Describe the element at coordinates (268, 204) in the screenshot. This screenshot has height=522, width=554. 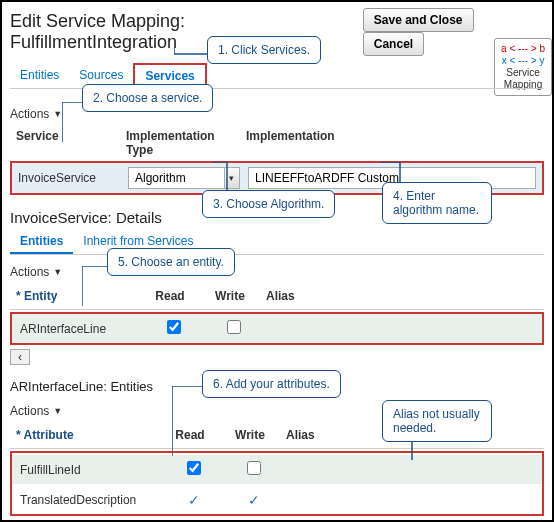
I see `callout-3: 3. Choose Algorithm.` at that location.